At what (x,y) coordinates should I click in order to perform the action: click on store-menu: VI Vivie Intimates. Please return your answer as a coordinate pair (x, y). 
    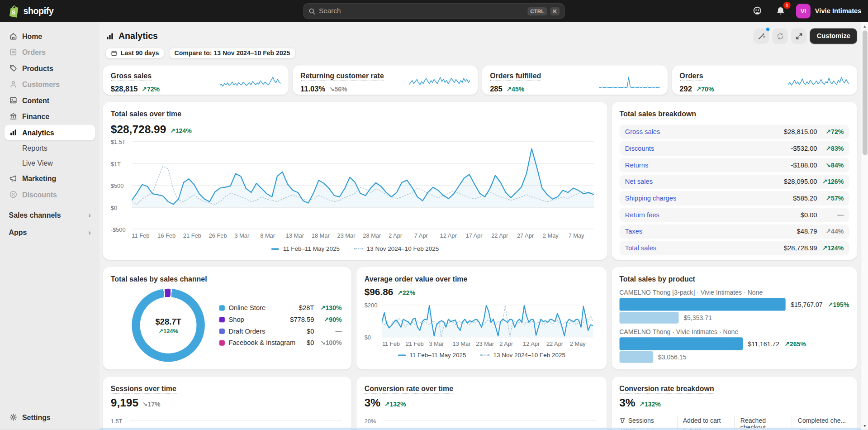
    Looking at the image, I should click on (829, 11).